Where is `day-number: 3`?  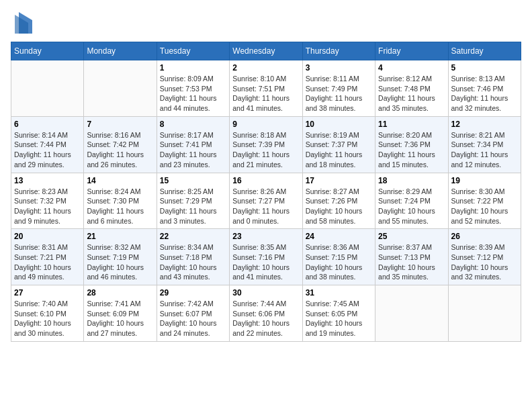
day-number: 3 is located at coordinates (339, 68).